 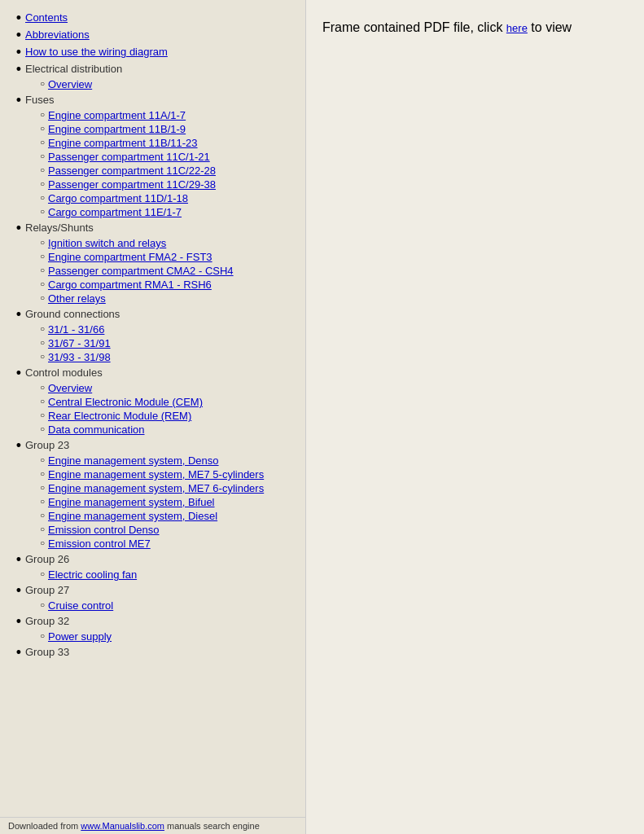 I want to click on sub-list-3: ○Overview, so click(x=167, y=85).